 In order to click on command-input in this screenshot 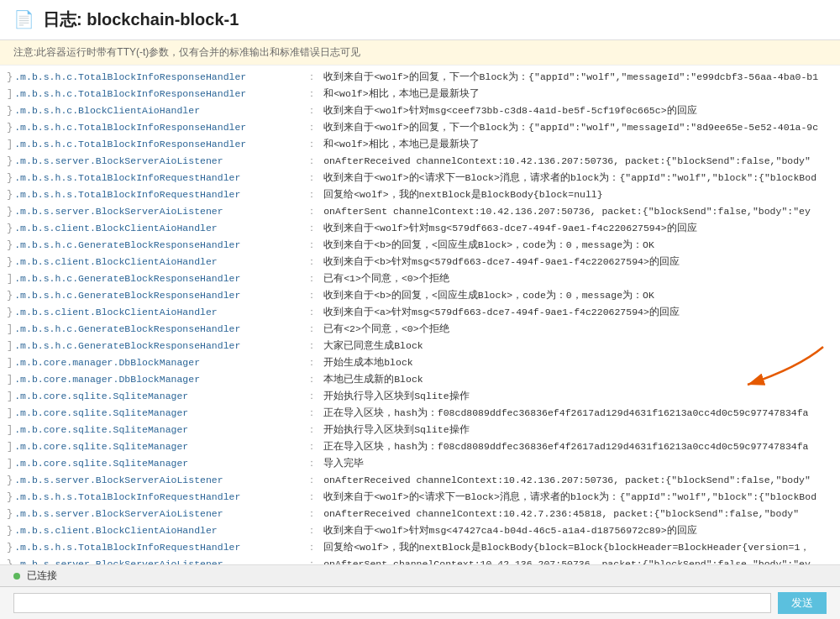, I will do `click(392, 603)`.